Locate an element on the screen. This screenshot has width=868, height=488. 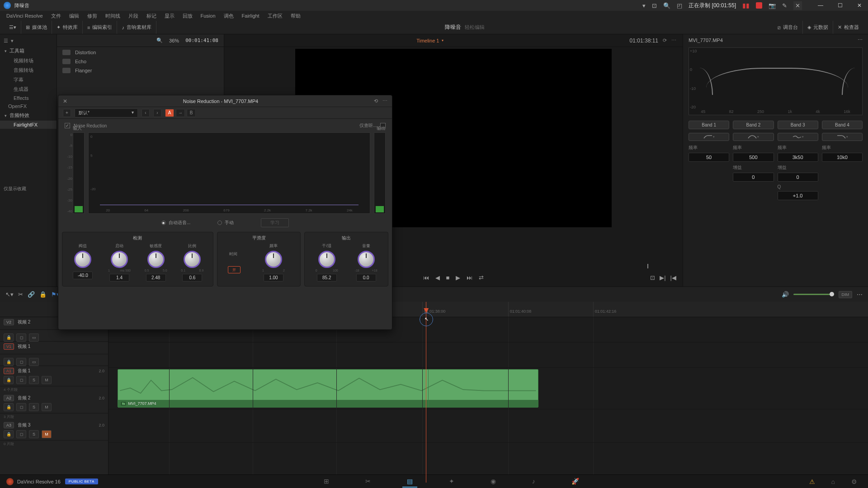
band-4-button: Band 4 is located at coordinates (842, 125).